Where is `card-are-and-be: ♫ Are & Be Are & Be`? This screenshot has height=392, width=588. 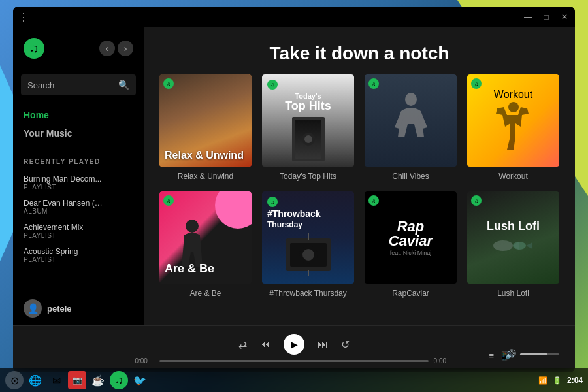
card-are-and-be: ♫ Are & Be Are & Be is located at coordinates (205, 244).